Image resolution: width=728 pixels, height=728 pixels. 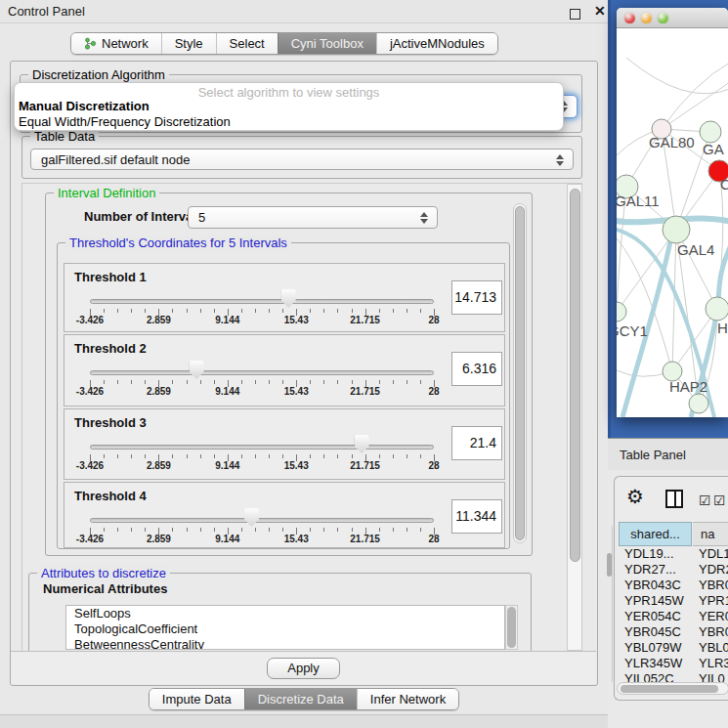 I want to click on table-row: YLR345WYLR3, so click(x=673, y=664).